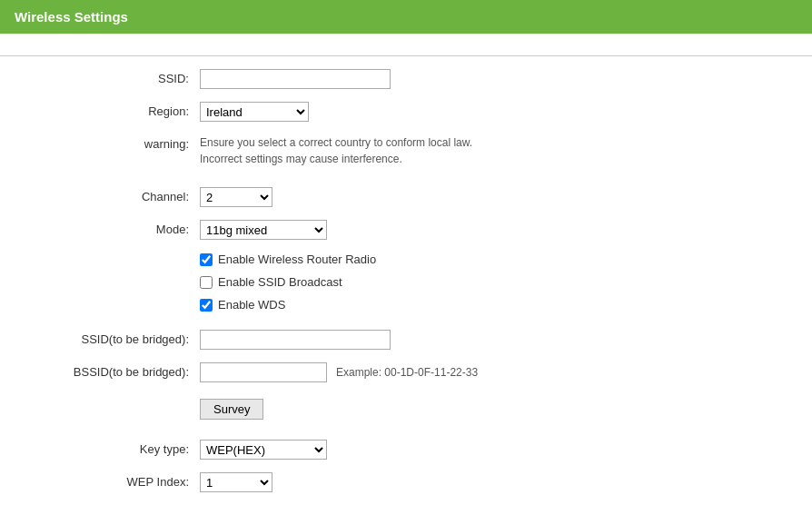 This screenshot has width=812, height=505. What do you see at coordinates (406, 482) in the screenshot?
I see `wep-index-row: WEP Index: 1 2 3 4` at bounding box center [406, 482].